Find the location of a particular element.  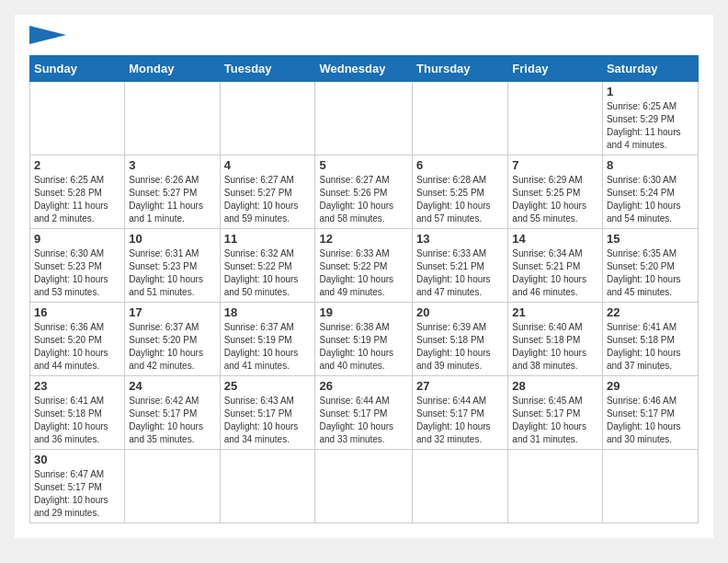

calendar-cell: 18Sunrise: 6:37 AM Sunset: 5:19 PM Dayli… is located at coordinates (267, 339).